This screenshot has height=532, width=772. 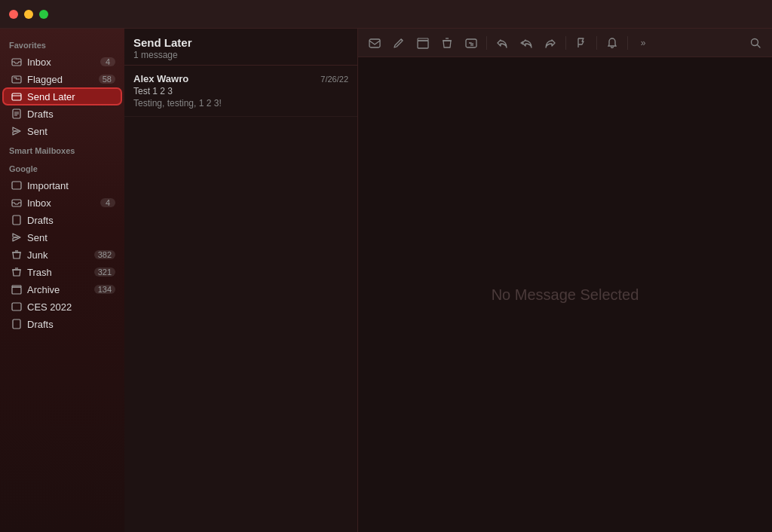 What do you see at coordinates (107, 79) in the screenshot?
I see `flagged-badge: 58` at bounding box center [107, 79].